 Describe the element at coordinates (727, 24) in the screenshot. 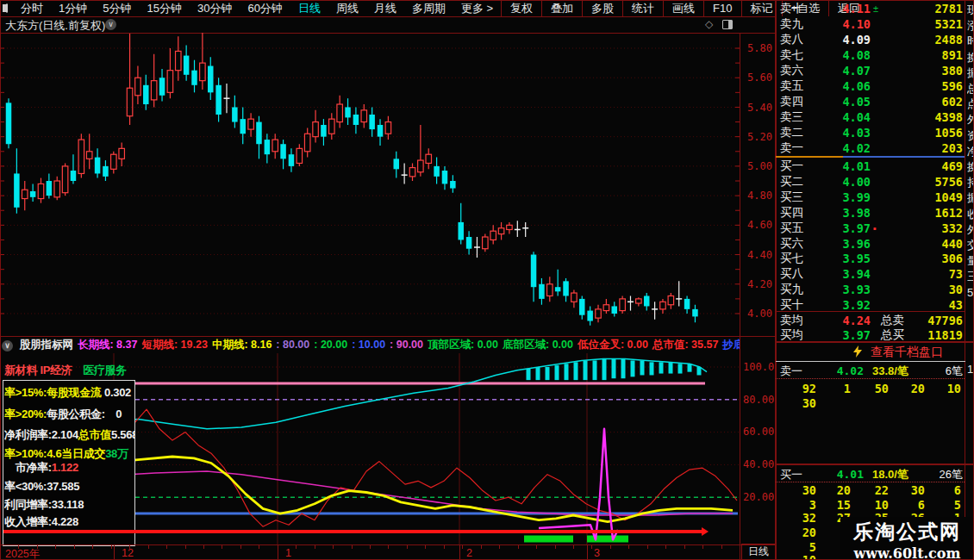

I see `panel-layout-icon` at that location.